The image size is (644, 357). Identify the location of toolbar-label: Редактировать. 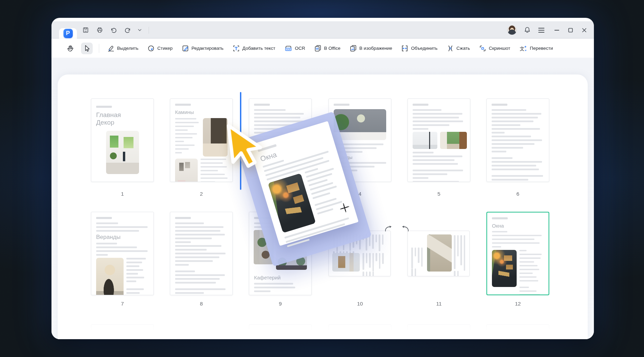
(207, 48).